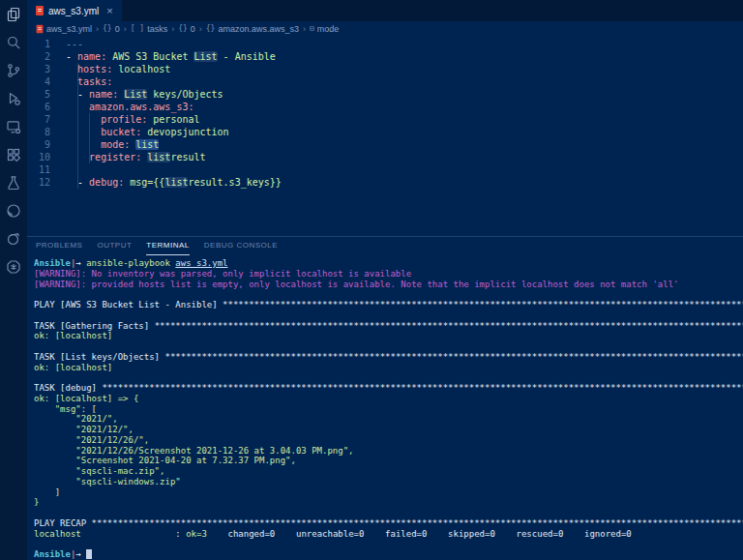 This screenshot has width=743, height=560. What do you see at coordinates (14, 14) in the screenshot?
I see `explorer-icon` at bounding box center [14, 14].